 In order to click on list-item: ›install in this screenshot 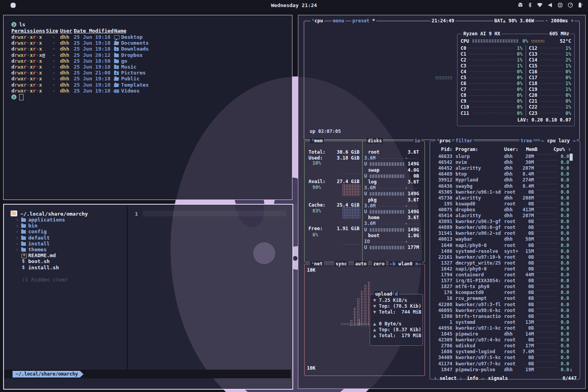, I will do `click(65, 244)`.